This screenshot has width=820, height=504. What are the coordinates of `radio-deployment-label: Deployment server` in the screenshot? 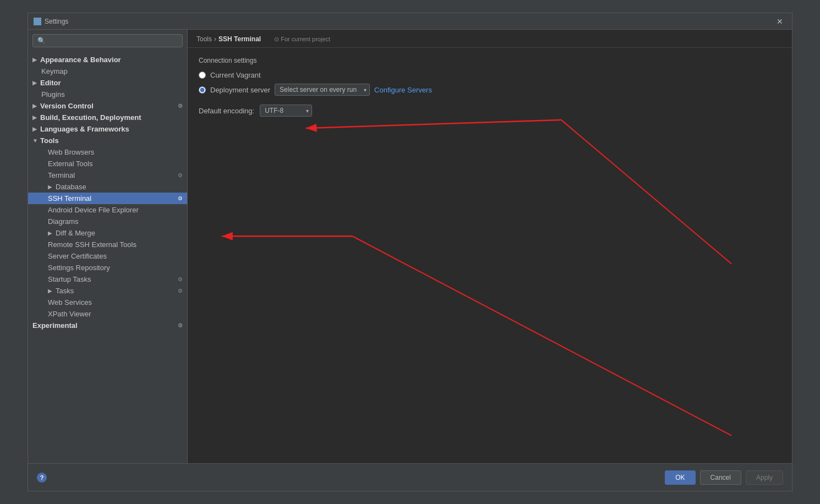 It's located at (240, 90).